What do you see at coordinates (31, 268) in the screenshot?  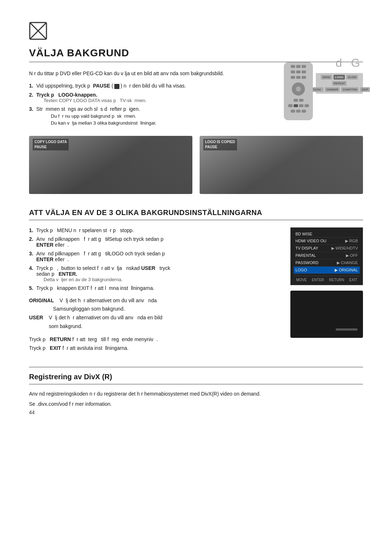 I see `s2-step-4-number: 4.` at bounding box center [31, 268].